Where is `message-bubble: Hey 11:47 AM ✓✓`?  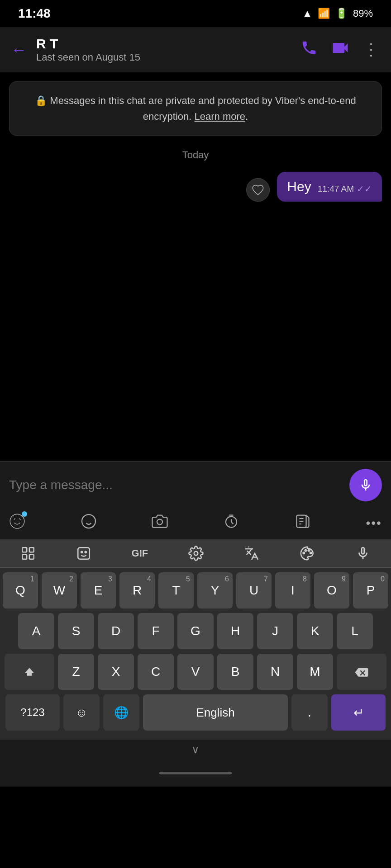 message-bubble: Hey 11:47 AM ✓✓ is located at coordinates (329, 187).